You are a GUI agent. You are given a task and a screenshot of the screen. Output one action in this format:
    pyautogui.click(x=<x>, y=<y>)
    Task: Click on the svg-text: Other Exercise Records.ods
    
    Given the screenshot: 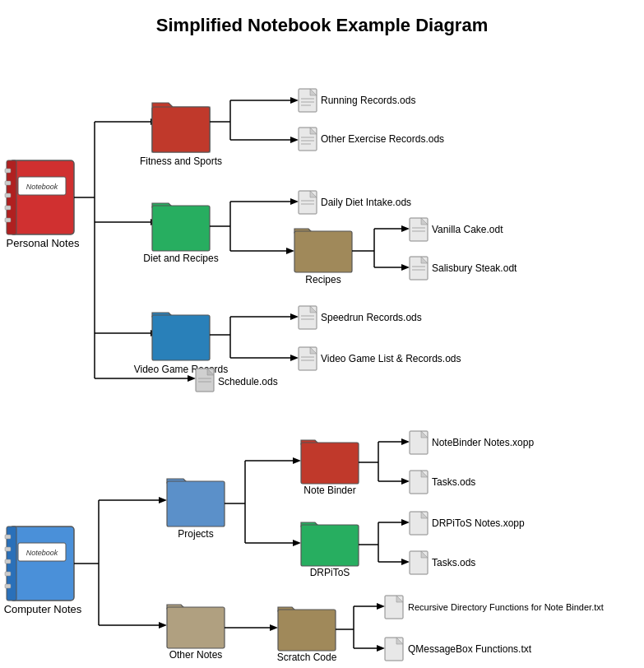 What is the action you would take?
    pyautogui.click(x=382, y=139)
    